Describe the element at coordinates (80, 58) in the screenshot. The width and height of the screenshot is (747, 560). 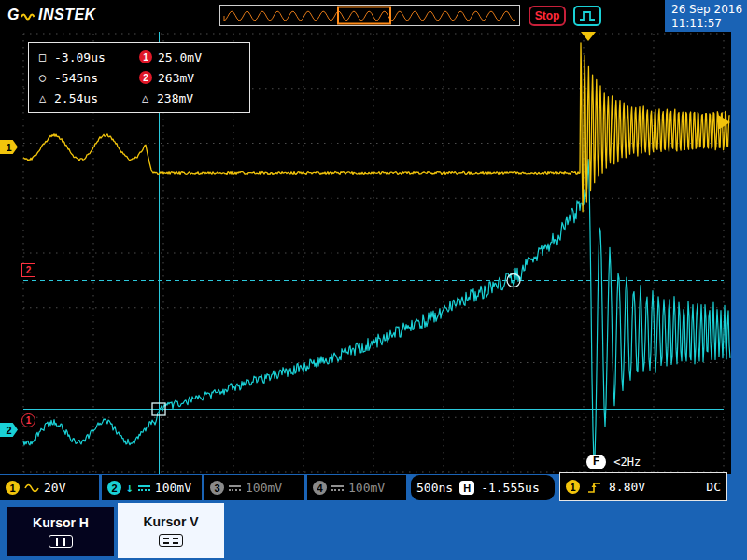
I see `cursor-h1-value: -3.09us` at that location.